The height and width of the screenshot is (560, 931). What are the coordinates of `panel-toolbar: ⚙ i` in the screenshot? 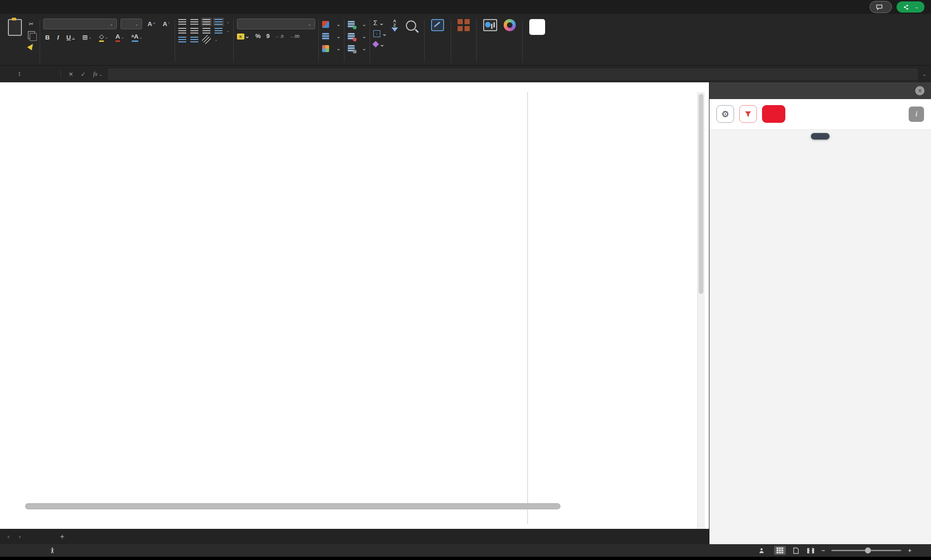 It's located at (820, 113).